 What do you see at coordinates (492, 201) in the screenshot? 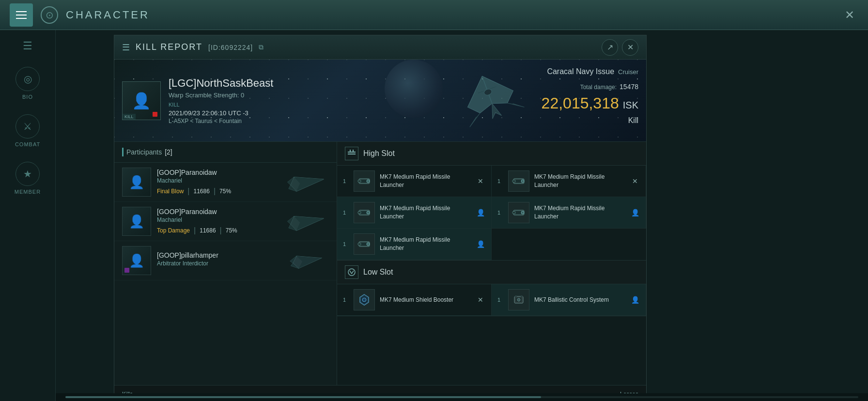
I see `high-slot-section: High Slot 1` at bounding box center [492, 201].